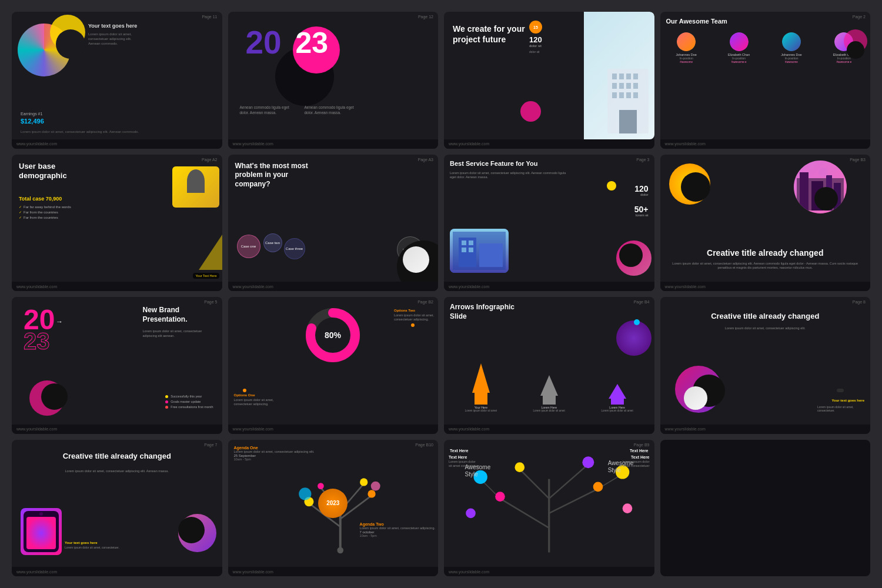 The image size is (882, 588). Describe the element at coordinates (549, 80) in the screenshot. I see `slide-3: Page 1 We create for your project future` at that location.